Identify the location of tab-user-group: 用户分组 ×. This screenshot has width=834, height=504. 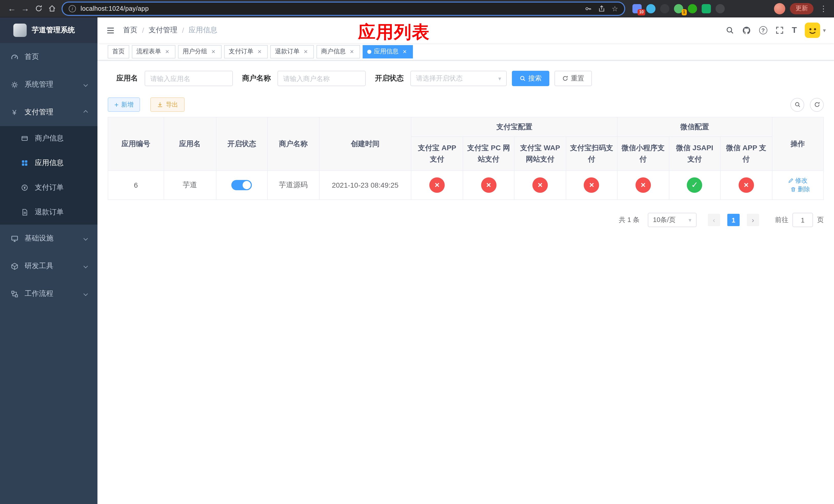
(200, 51).